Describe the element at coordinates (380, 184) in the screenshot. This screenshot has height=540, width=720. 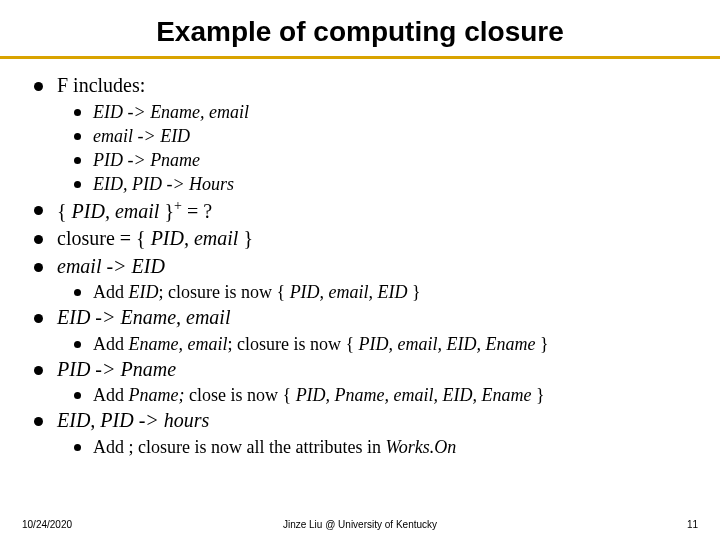
I see `fd-item: EID, PID -> Hours` at that location.